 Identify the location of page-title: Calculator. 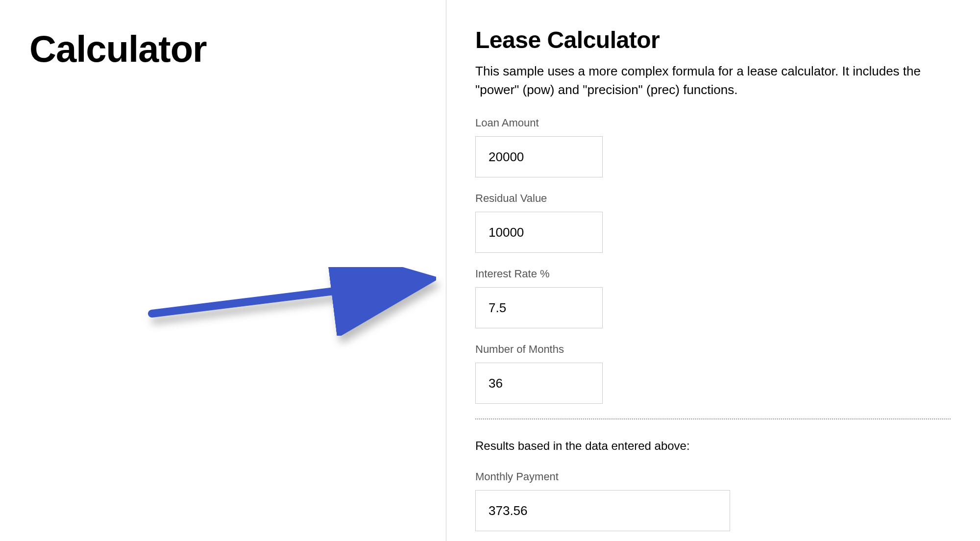
(238, 49).